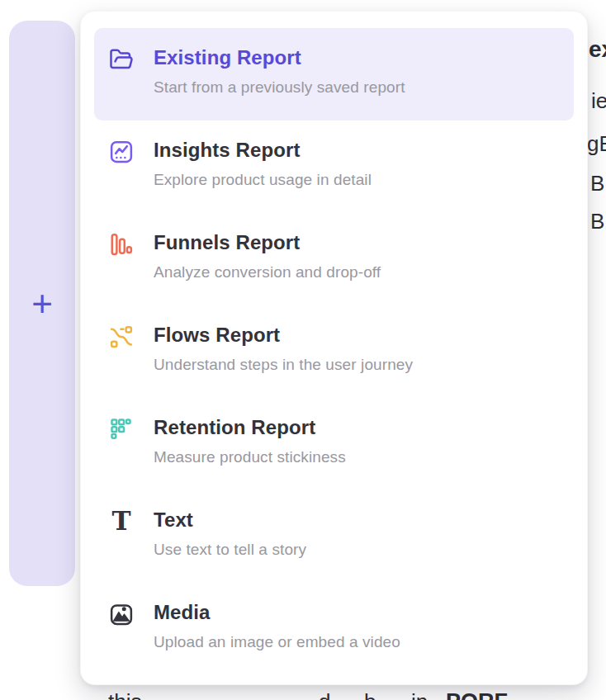 This screenshot has height=700, width=606. What do you see at coordinates (477, 695) in the screenshot?
I see `clipped-bottom-text: PORF` at bounding box center [477, 695].